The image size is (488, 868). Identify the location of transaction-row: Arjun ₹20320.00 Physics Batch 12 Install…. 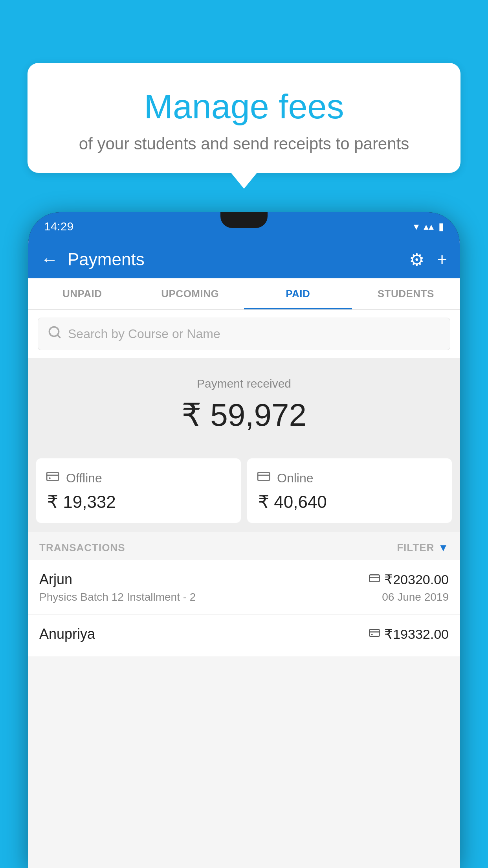
(244, 587).